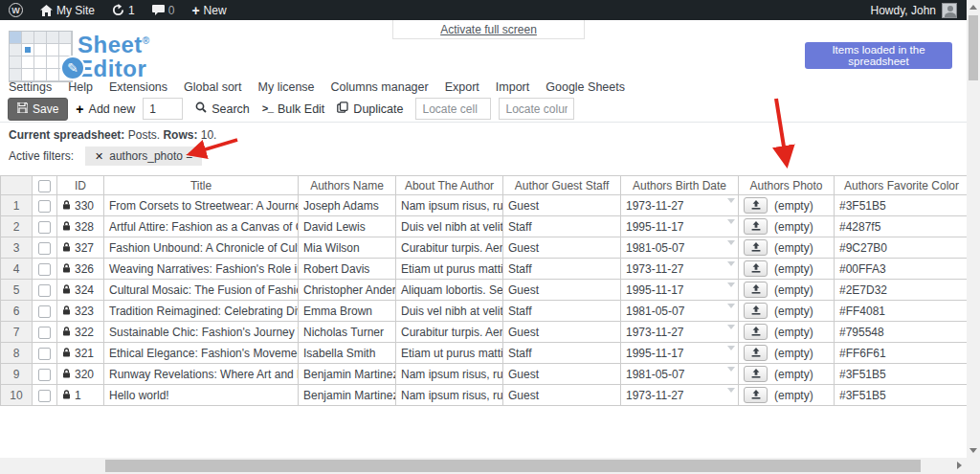 Image resolution: width=980 pixels, height=474 pixels. What do you see at coordinates (787, 186) in the screenshot?
I see `column-header-authors-photo: Authors Photo` at bounding box center [787, 186].